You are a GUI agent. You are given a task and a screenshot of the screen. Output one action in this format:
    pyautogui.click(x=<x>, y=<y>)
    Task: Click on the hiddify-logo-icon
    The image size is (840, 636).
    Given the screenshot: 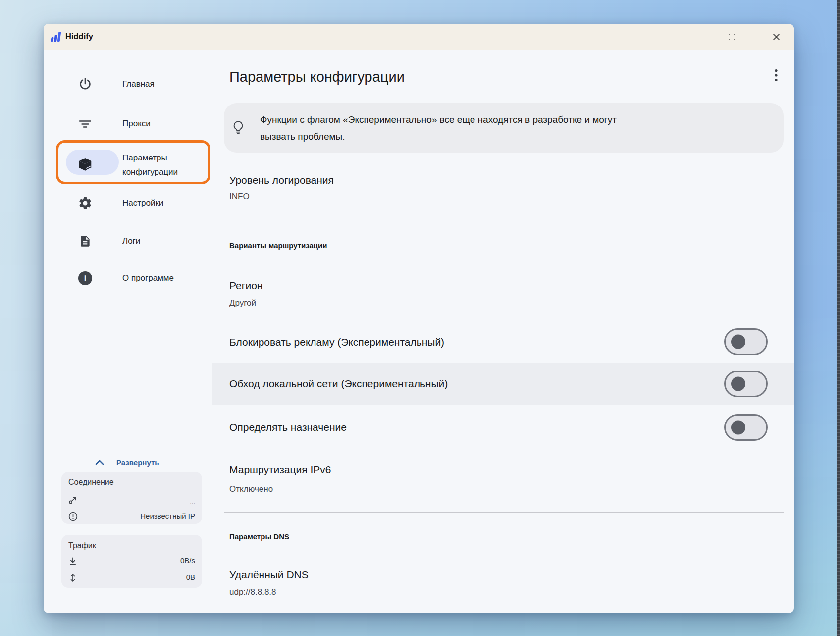 What is the action you would take?
    pyautogui.click(x=56, y=37)
    